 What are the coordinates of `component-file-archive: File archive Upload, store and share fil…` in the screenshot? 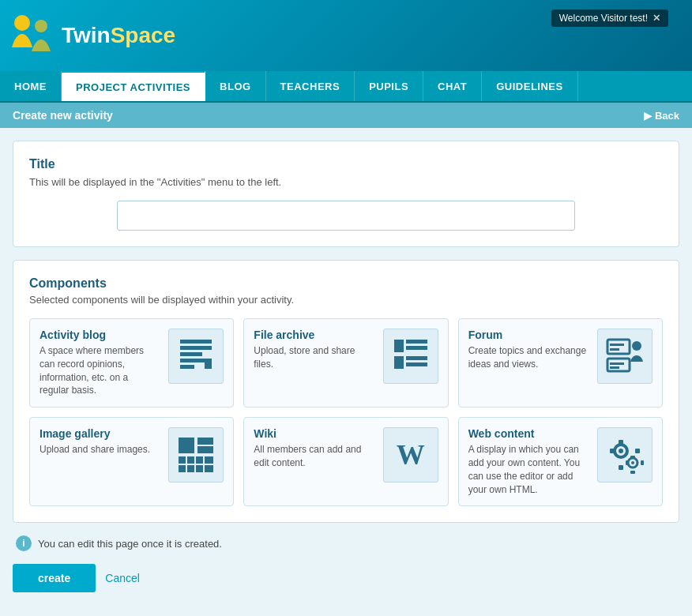 It's located at (346, 363).